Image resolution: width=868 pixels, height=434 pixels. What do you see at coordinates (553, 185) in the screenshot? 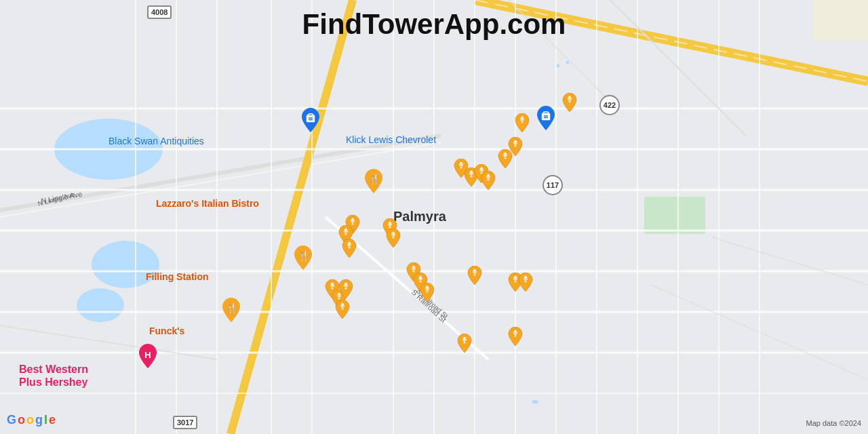
I see `route-117-badge: 117` at bounding box center [553, 185].